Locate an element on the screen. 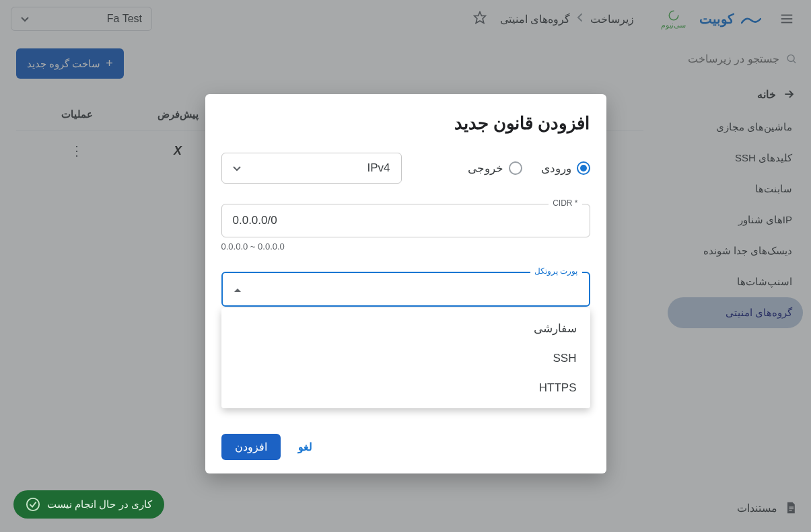 The image size is (811, 532). cidr-input is located at coordinates (406, 221).